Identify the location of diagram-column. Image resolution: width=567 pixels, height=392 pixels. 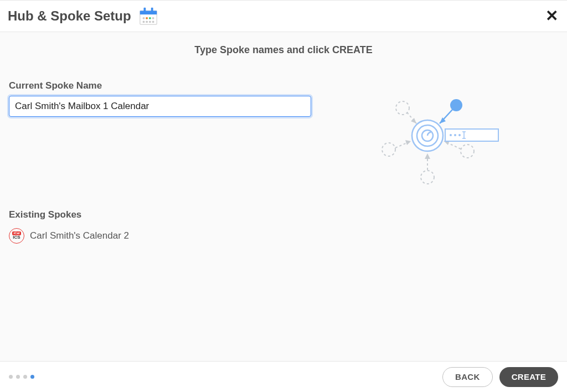
(444, 136).